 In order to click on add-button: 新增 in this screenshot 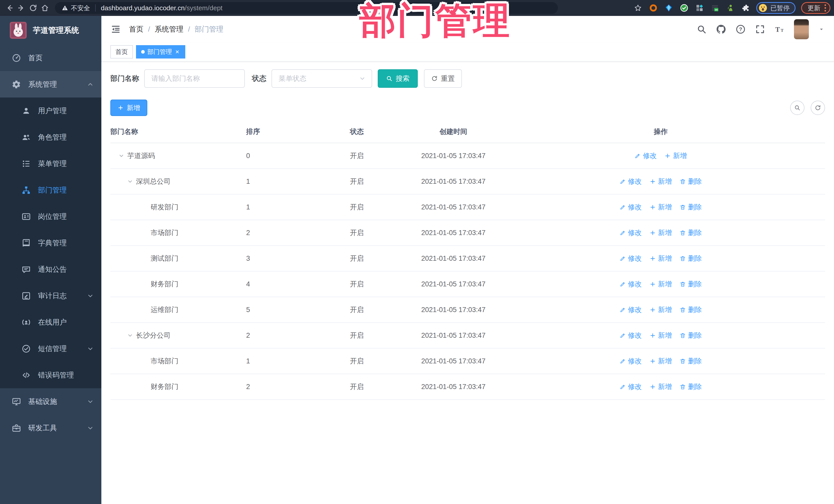, I will do `click(129, 108)`.